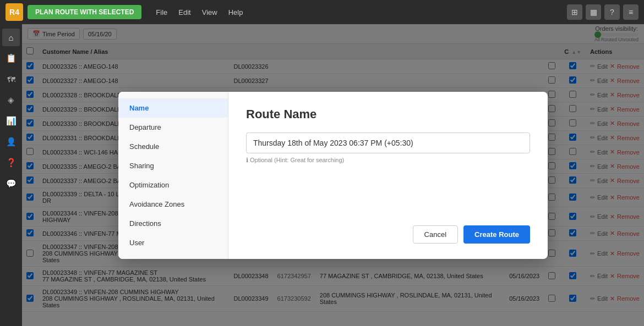 The height and width of the screenshot is (326, 644). What do you see at coordinates (575, 12) in the screenshot?
I see `grid-icon: ⊞` at bounding box center [575, 12].